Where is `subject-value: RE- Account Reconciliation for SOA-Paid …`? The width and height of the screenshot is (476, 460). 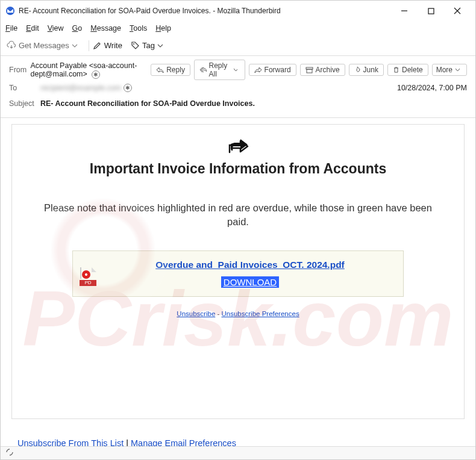
subject-value: RE- Account Reconciliation for SOA-Paid … is located at coordinates (148, 104).